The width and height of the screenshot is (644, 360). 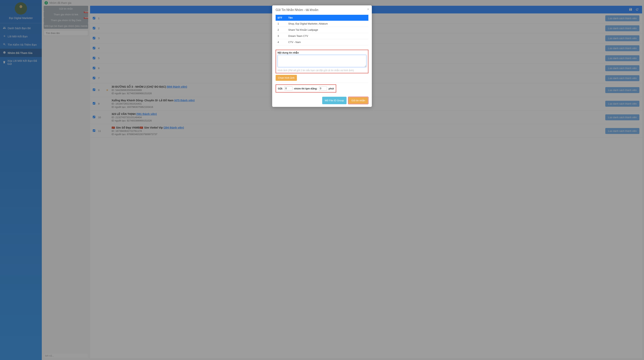 What do you see at coordinates (322, 70) in the screenshot?
I see `message-hint: Hình ảnh (PM sẽ gửi 2 tin nếu bạn cài đặ…` at bounding box center [322, 70].